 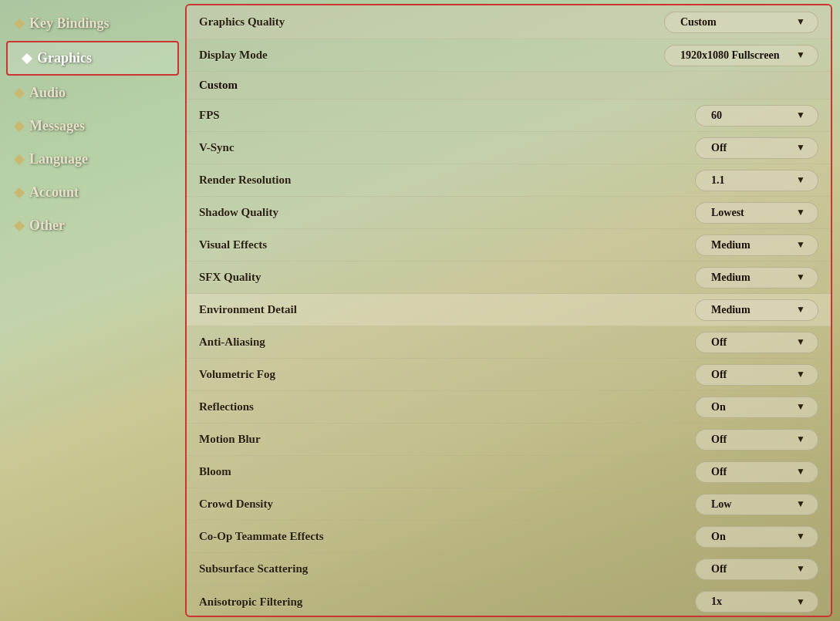 I want to click on setting-label-fps: FPS, so click(x=432, y=116).